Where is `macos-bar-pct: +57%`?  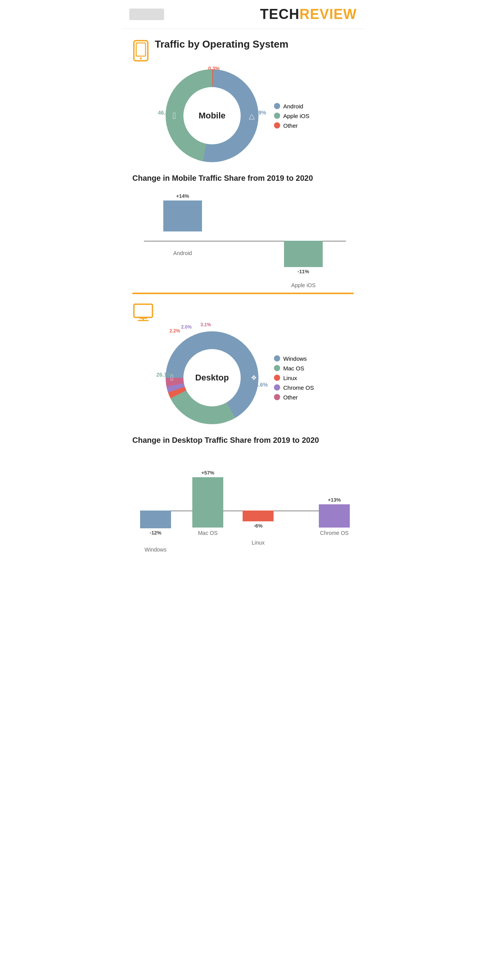 macos-bar-pct: +57% is located at coordinates (208, 473).